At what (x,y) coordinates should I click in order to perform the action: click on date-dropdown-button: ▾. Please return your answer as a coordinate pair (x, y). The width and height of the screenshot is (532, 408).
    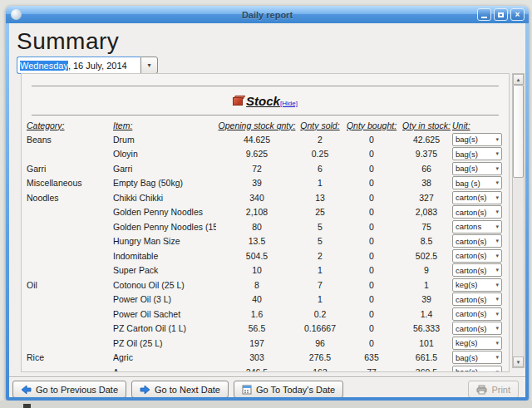
    Looking at the image, I should click on (150, 65).